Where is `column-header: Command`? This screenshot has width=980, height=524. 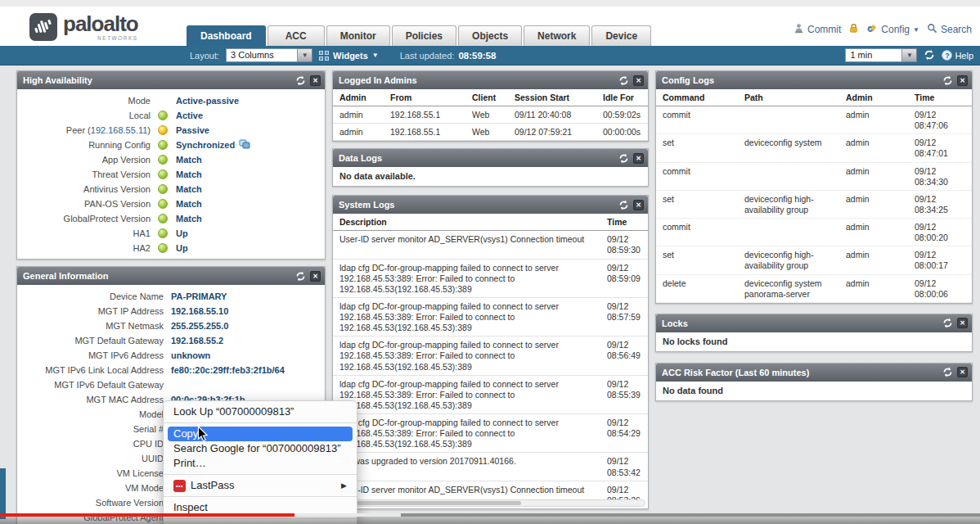
column-header: Command is located at coordinates (697, 97).